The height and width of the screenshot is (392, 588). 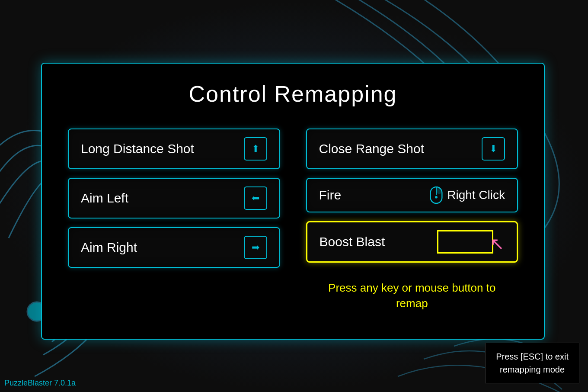 What do you see at coordinates (163, 149) in the screenshot?
I see `long-distance-shot-label: Long Distance Shot` at bounding box center [163, 149].